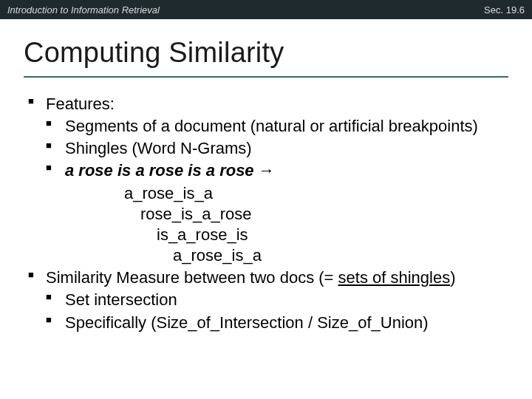 The image size is (532, 399). I want to click on bullet-similarity: Similarity Measure between two docs (= s…, so click(266, 300).